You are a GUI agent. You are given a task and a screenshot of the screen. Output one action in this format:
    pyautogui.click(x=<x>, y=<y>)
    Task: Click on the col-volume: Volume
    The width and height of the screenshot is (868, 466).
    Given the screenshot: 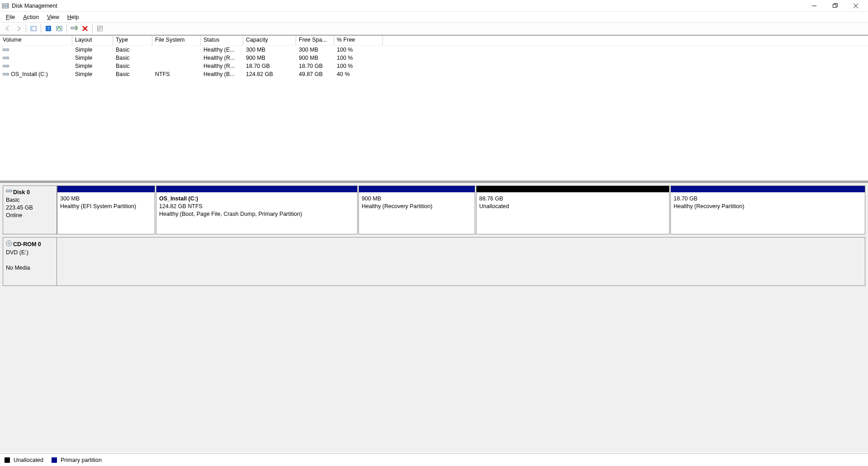 What is the action you would take?
    pyautogui.click(x=36, y=41)
    